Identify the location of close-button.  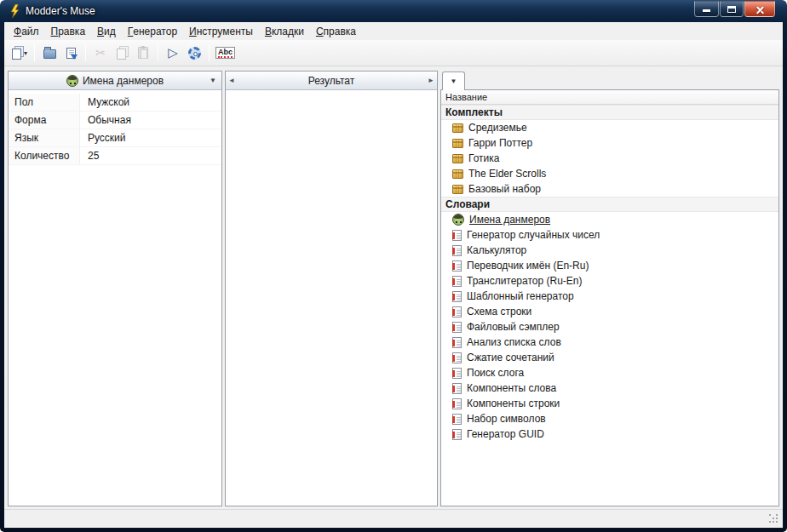
(760, 9).